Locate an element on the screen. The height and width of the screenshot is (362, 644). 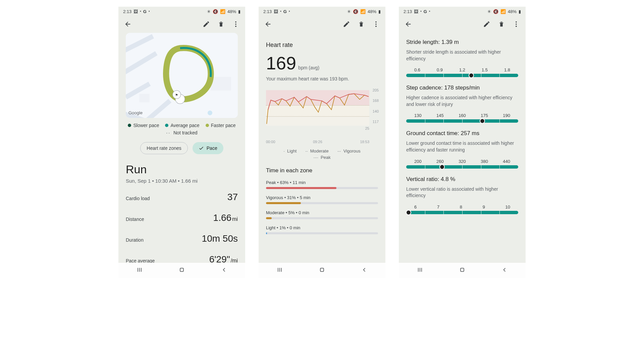
battery-pct: 48% is located at coordinates (232, 11).